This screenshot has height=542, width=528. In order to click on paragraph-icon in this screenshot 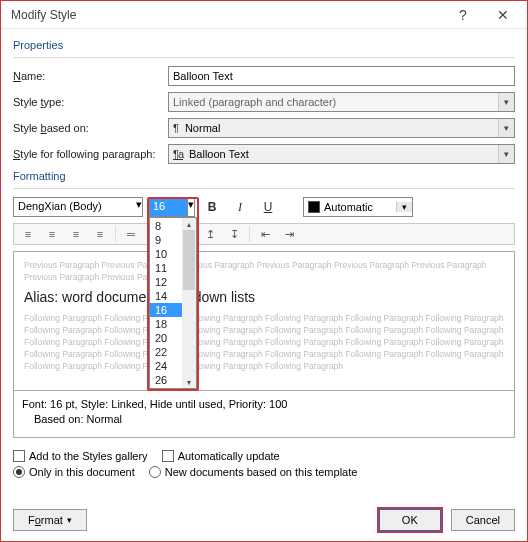, I will do `click(177, 128)`.